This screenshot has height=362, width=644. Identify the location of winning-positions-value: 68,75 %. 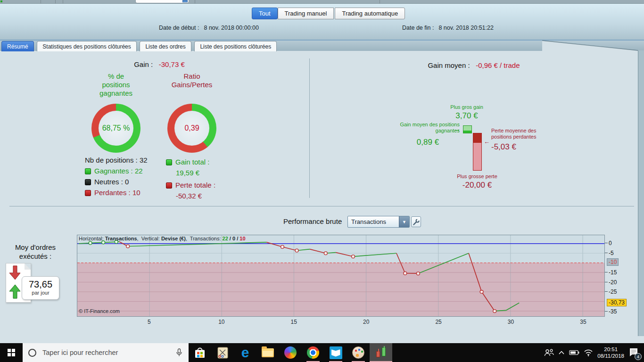
(116, 128).